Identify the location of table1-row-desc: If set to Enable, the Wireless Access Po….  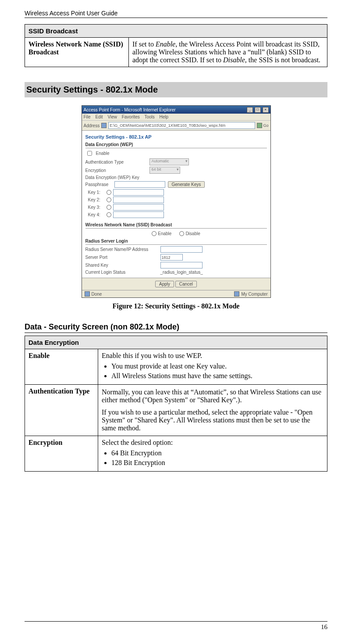
(228, 53).